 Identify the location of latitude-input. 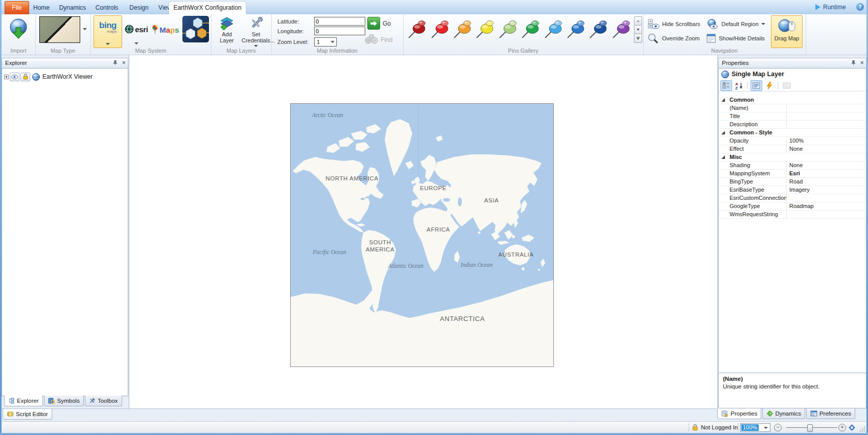
(340, 21).